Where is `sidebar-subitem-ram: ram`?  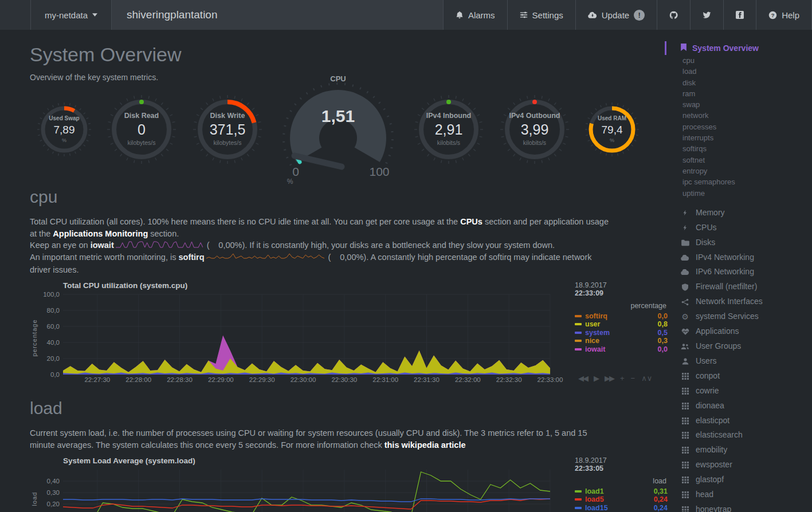
sidebar-subitem-ram: ram is located at coordinates (738, 94).